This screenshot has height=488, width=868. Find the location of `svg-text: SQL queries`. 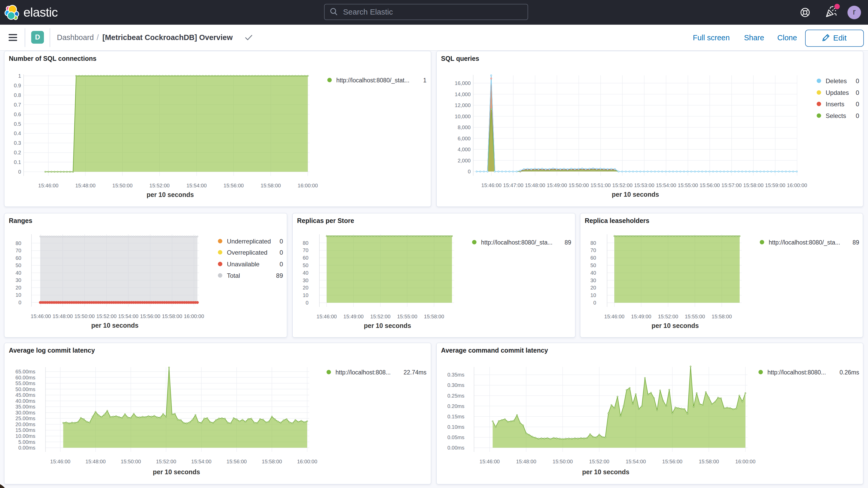

svg-text: SQL queries is located at coordinates (460, 59).